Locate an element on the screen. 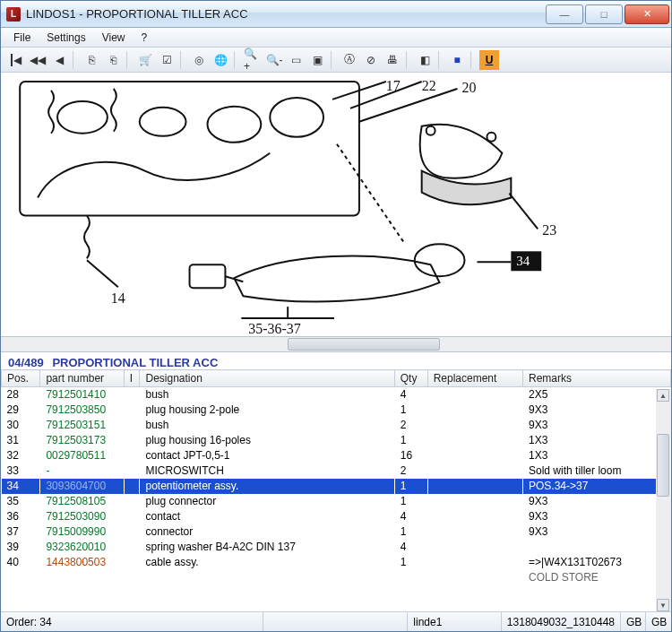  table-row: 377915009990connector19X3 is located at coordinates (337, 532).